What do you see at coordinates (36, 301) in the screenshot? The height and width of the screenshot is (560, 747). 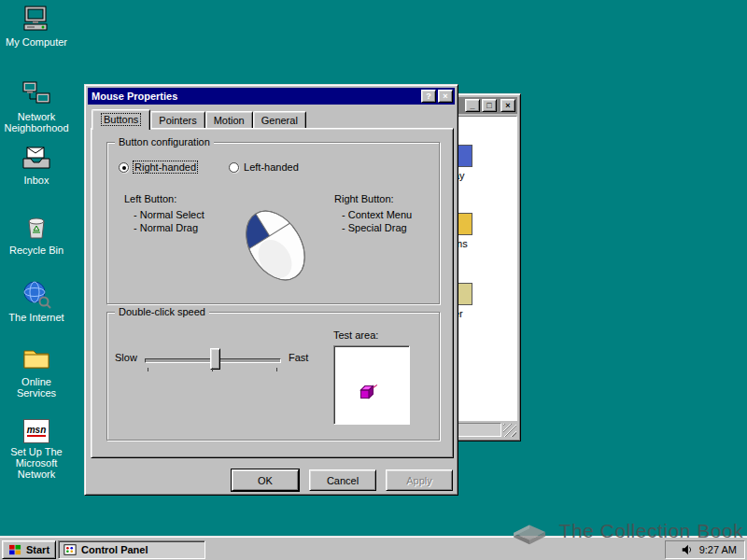 I see `desktop-icon-the-internet: The Internet` at bounding box center [36, 301].